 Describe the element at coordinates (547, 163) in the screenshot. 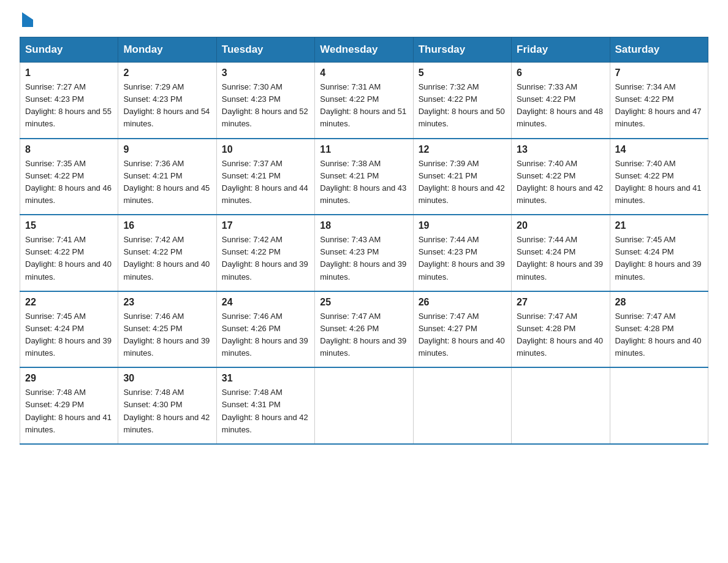

I see `sunrise-label: Sunrise: 7:40 AM` at that location.